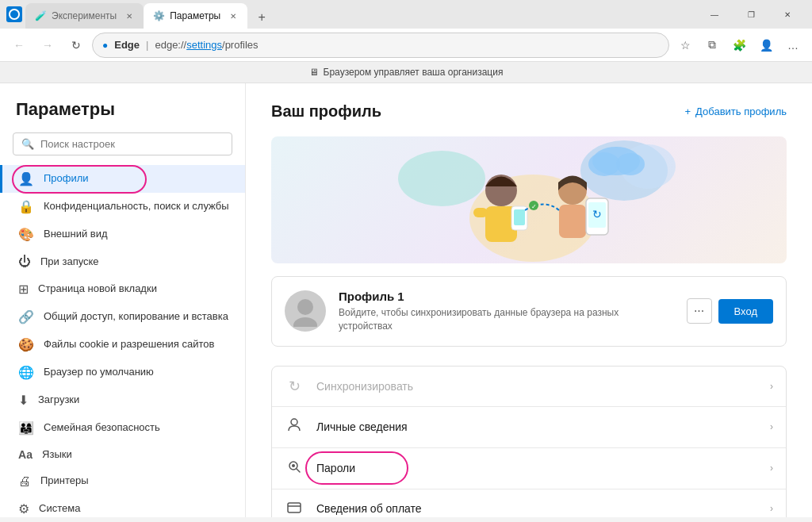 The image size is (812, 522). What do you see at coordinates (84, 16) in the screenshot?
I see `tab-experiments: 🧪 Эксперименты ✕` at bounding box center [84, 16].